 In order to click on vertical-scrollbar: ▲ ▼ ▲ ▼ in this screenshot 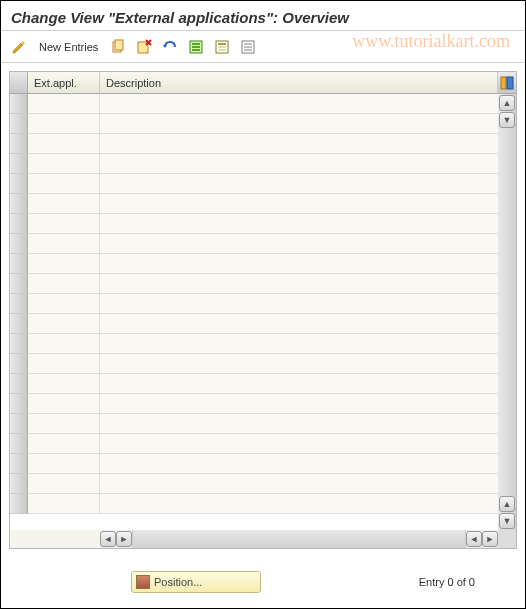, I will do `click(507, 312)`.